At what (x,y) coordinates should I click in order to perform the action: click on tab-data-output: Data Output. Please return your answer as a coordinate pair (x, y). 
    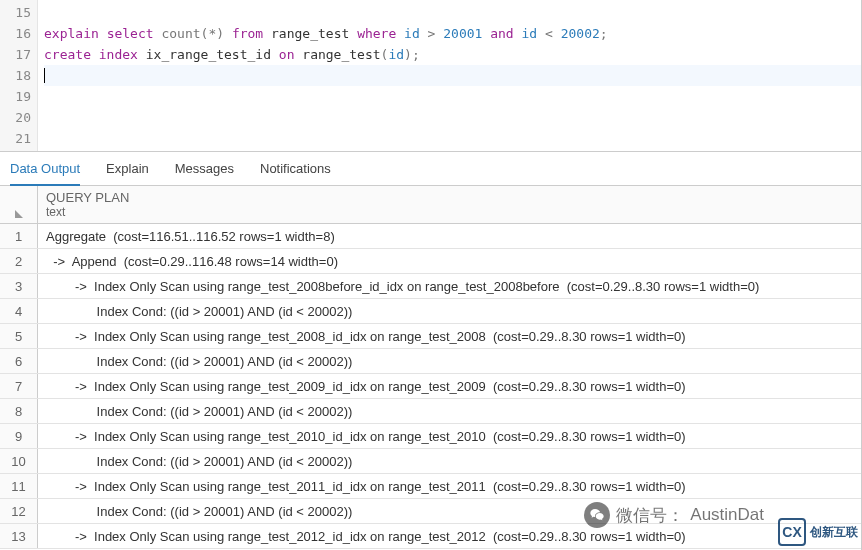
    Looking at the image, I should click on (45, 169).